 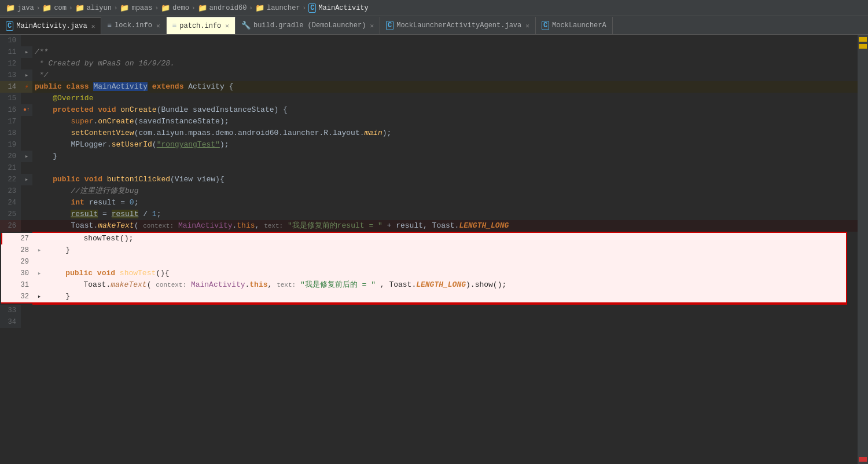 I want to click on line-14: 14 ⚡ public class MainActivity extends A…, so click(x=429, y=87).